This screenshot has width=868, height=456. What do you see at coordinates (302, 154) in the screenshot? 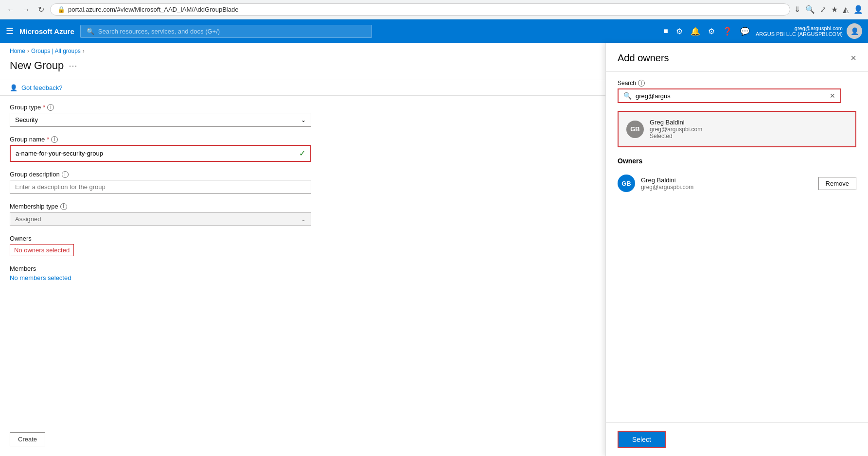
I see `input-check-icon: ✓` at bounding box center [302, 154].